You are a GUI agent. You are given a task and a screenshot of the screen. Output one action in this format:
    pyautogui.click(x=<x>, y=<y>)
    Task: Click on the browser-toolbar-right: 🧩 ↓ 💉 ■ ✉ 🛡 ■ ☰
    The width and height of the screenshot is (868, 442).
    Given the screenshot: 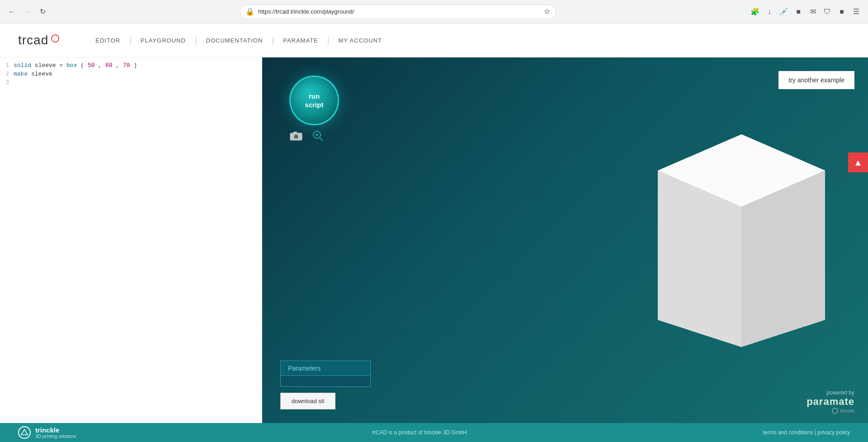 What is the action you would take?
    pyautogui.click(x=806, y=12)
    